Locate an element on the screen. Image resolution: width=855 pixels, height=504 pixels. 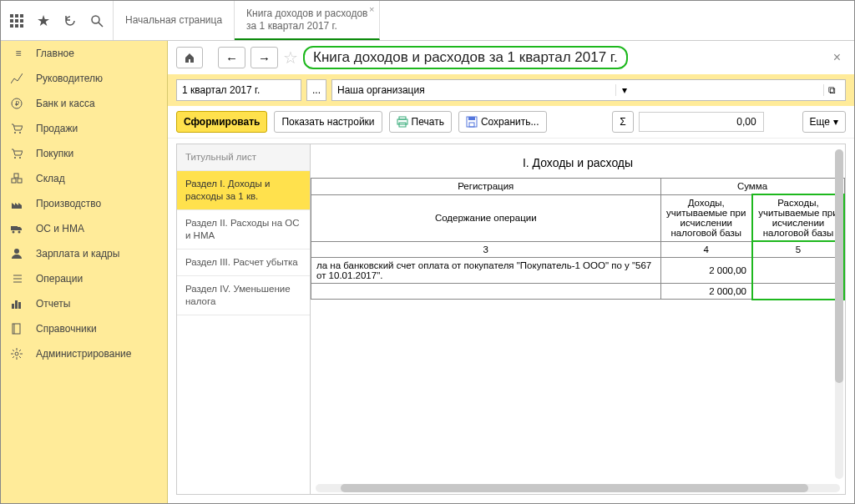
filter-bar: 1 квартал 2017 г. ... Наша организация ▾… is located at coordinates (511, 90).